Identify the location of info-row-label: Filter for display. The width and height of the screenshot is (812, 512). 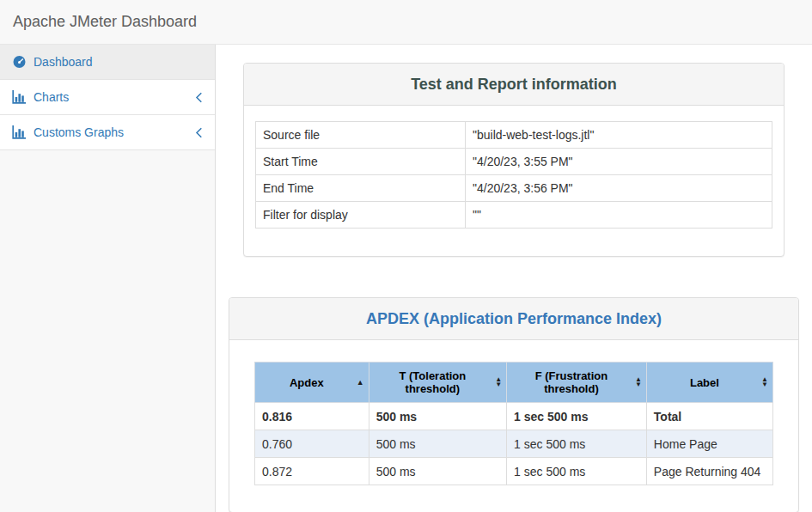
(361, 215).